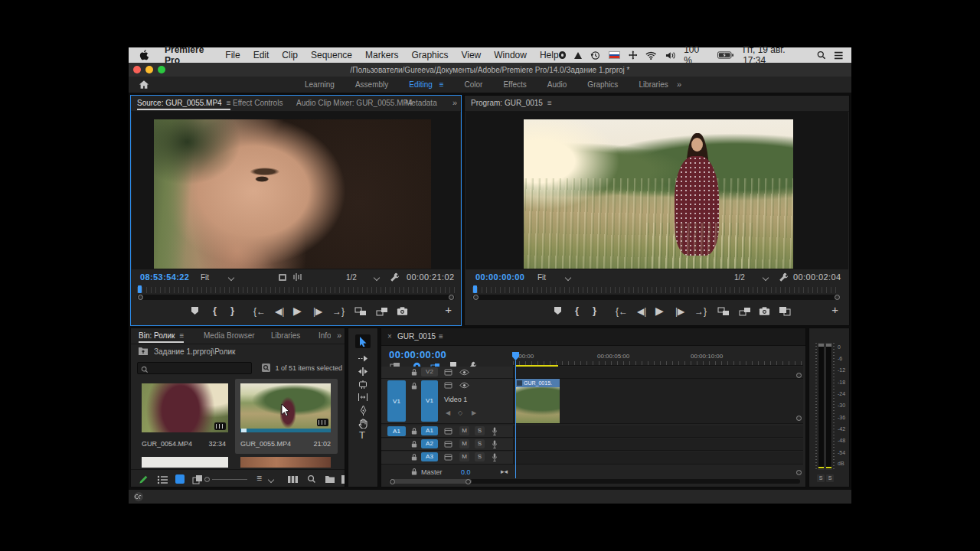 The width and height of the screenshot is (980, 551). I want to click on menu-sequence: Sequence, so click(332, 55).